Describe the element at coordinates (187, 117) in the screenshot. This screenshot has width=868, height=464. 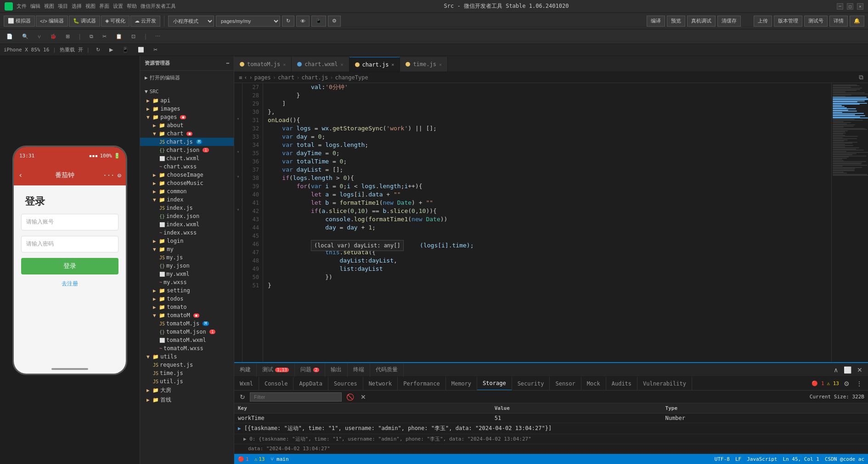
I see `folder-pages: ▼ 📁 pages ●` at that location.